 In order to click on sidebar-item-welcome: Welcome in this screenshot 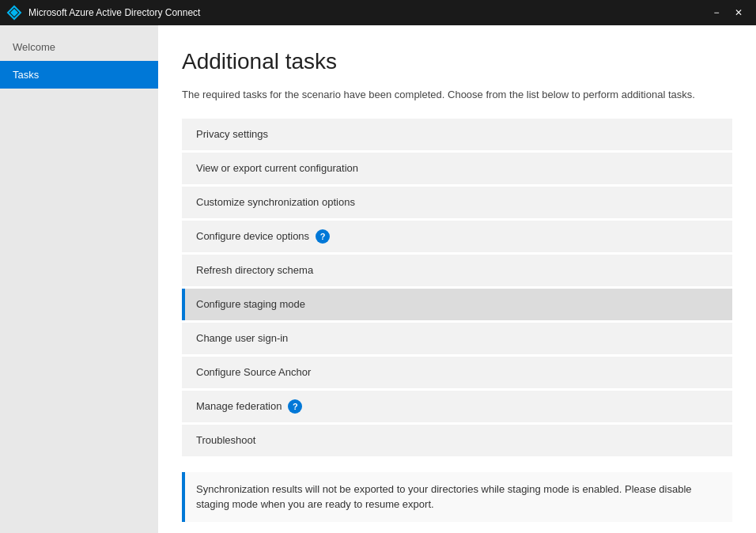, I will do `click(79, 47)`.